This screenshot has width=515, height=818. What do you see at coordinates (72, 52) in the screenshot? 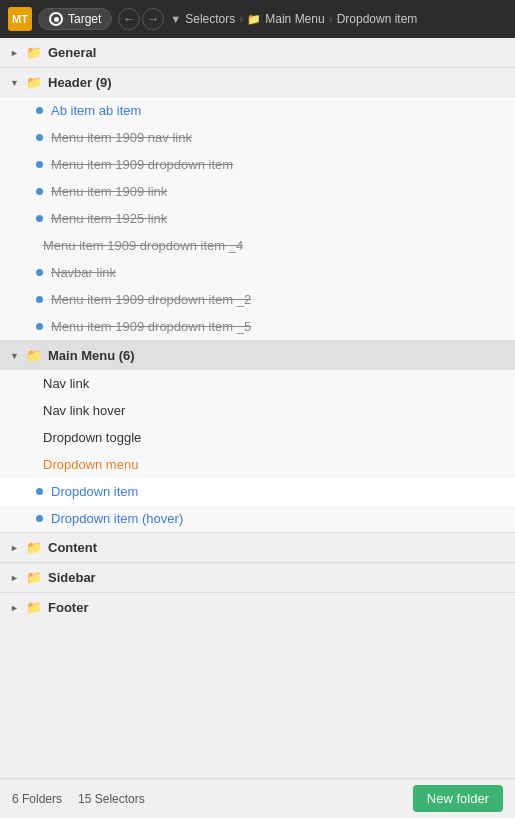
I see `section-title-general: General` at bounding box center [72, 52].